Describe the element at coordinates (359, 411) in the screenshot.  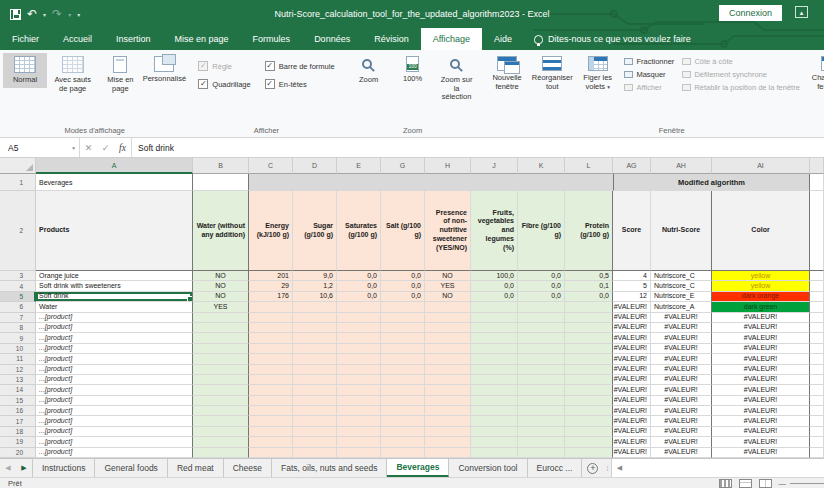
I see `cell-E16` at that location.